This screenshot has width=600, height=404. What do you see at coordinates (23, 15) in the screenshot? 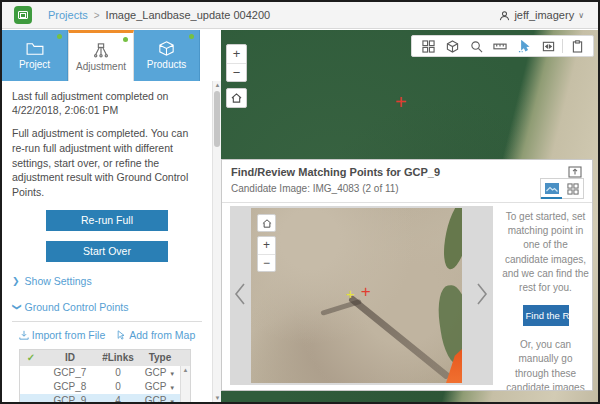
I see `app-logo-icon` at bounding box center [23, 15].